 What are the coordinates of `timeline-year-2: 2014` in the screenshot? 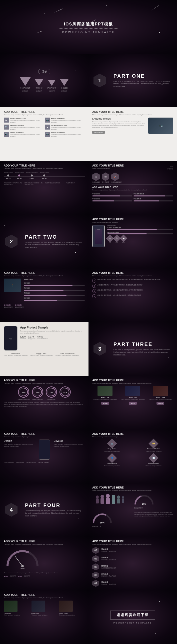 It's located at (19, 178).